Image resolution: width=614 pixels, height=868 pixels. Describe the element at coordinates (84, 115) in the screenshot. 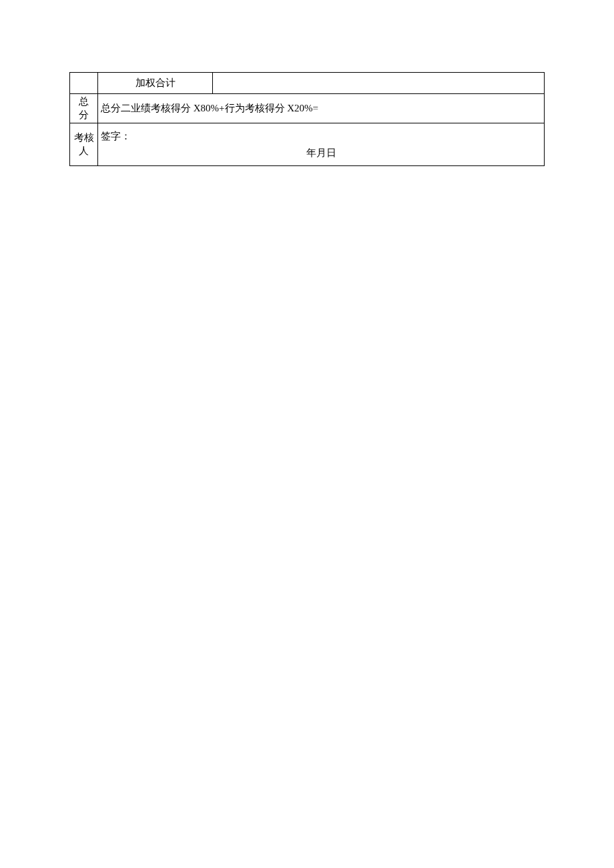

I see `total-score-label-char2: 分` at that location.